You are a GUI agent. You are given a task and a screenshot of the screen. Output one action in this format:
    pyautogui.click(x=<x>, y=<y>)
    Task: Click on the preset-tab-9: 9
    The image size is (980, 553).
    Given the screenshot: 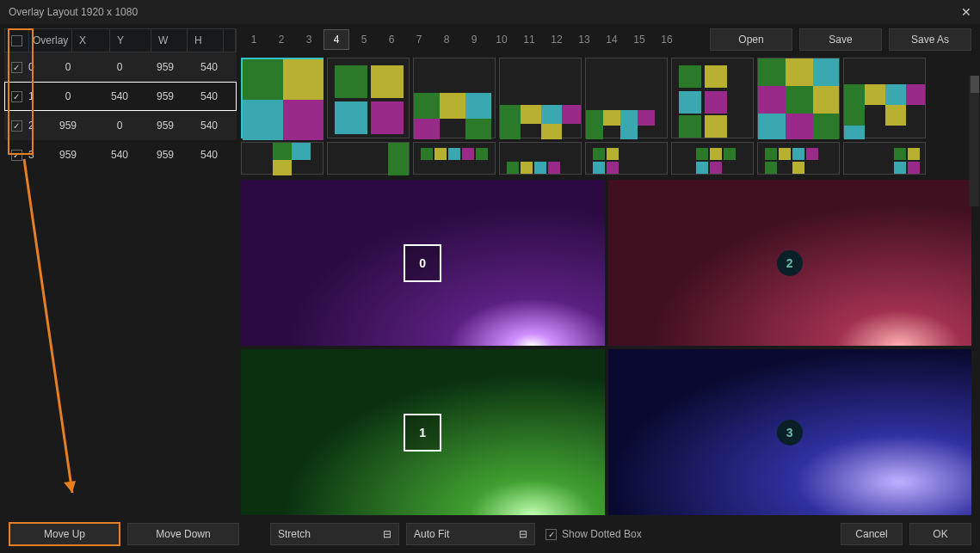 What is the action you would take?
    pyautogui.click(x=474, y=40)
    